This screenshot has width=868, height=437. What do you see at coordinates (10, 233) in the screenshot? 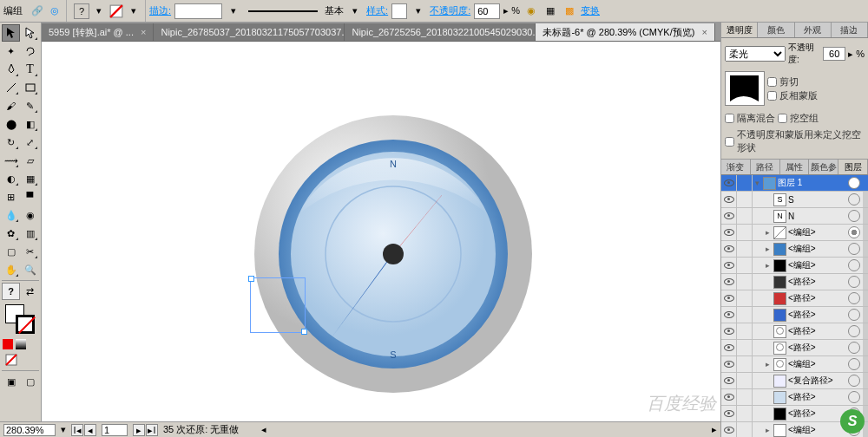
I see `symbol-sprayer-tool: ✿` at bounding box center [10, 233].